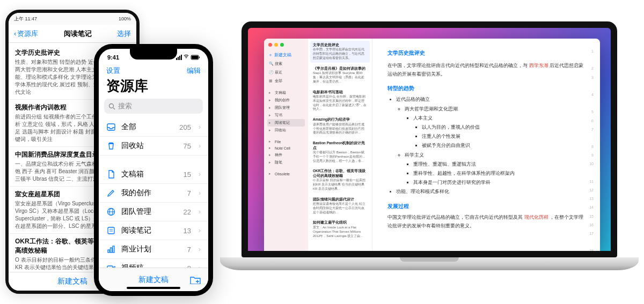 The width and height of the screenshot is (644, 304). What do you see at coordinates (286, 148) in the screenshot?
I see `sidebar-item: ▸Note Cell` at bounding box center [286, 148].